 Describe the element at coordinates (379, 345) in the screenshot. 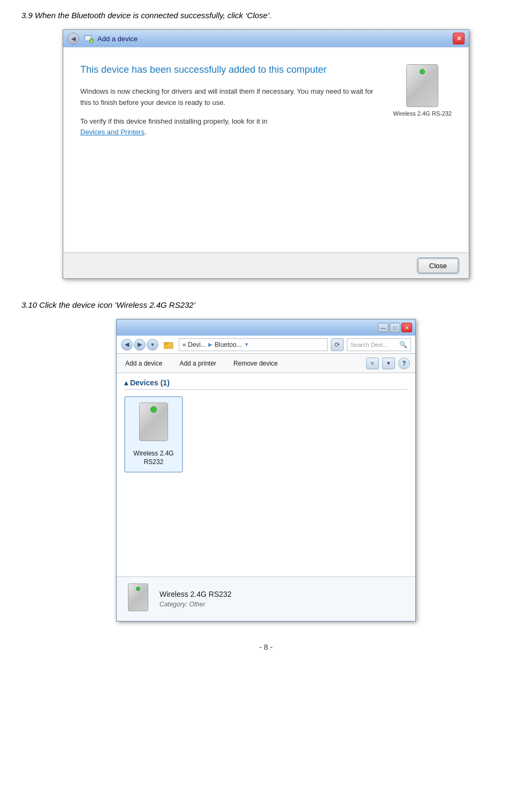

I see `search-box: Search Devi... 🔍` at that location.